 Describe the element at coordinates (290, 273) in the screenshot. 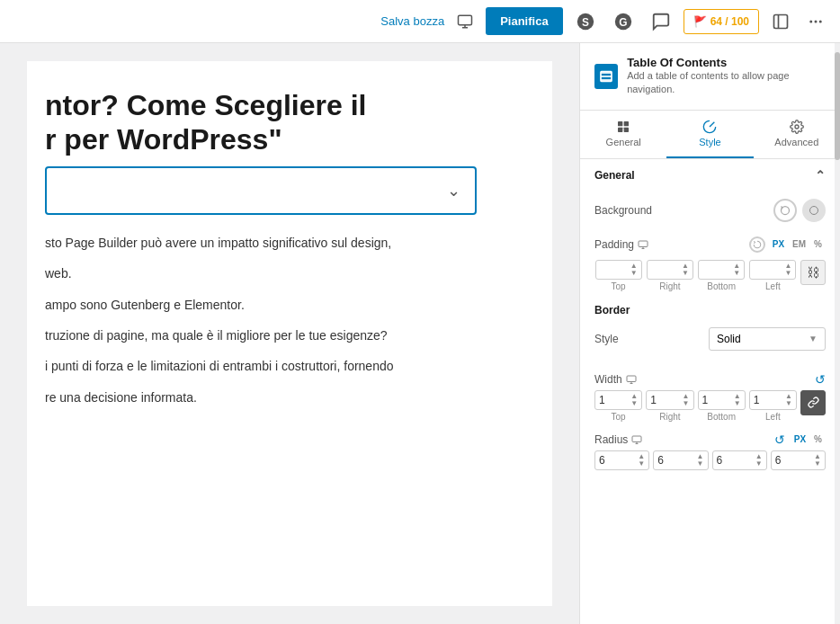

I see `editor-para-2: web.` at that location.